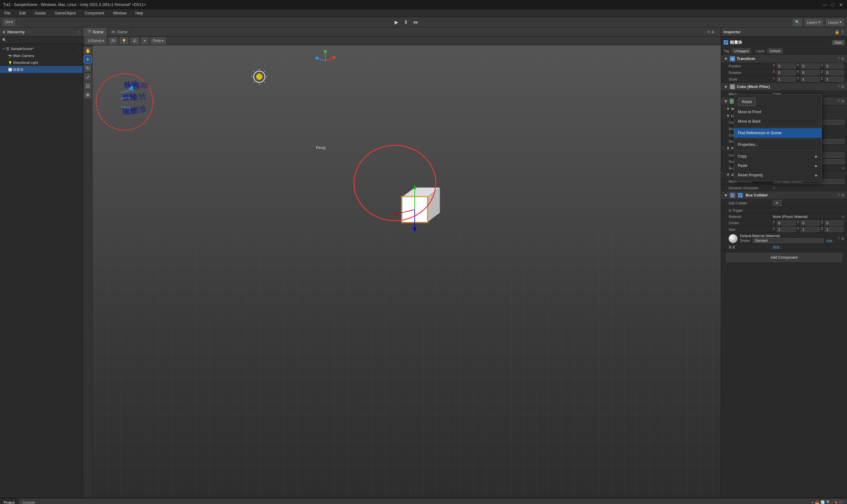 The width and height of the screenshot is (847, 504). I want to click on menu-gameobject: GameObject, so click(65, 13).